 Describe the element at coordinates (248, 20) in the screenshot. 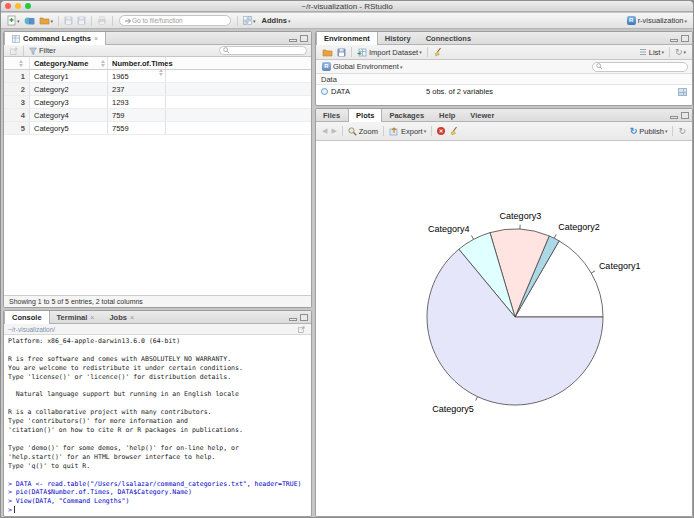

I see `panes-grid-icon` at that location.